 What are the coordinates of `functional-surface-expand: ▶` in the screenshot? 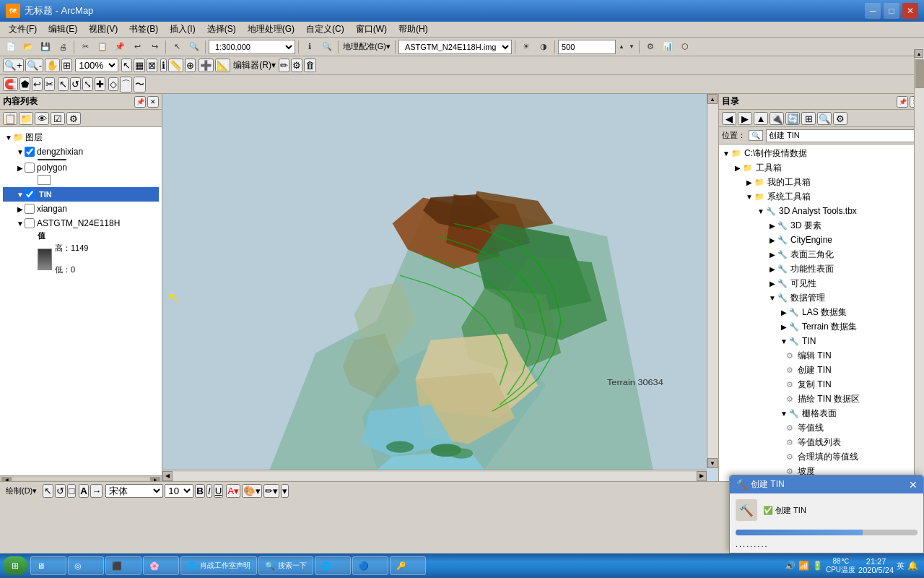 It's located at (772, 269).